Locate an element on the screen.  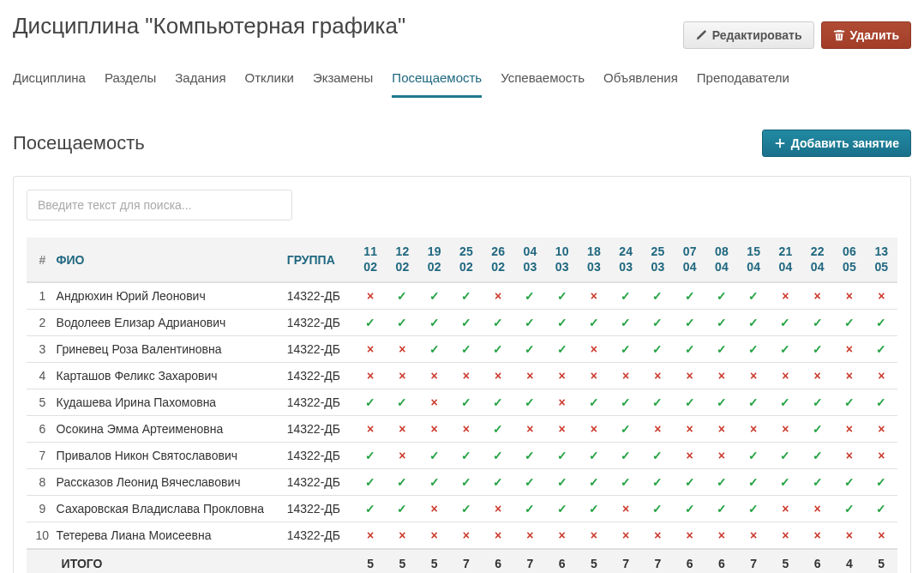
col-date-16: 13 05 is located at coordinates (881, 260).